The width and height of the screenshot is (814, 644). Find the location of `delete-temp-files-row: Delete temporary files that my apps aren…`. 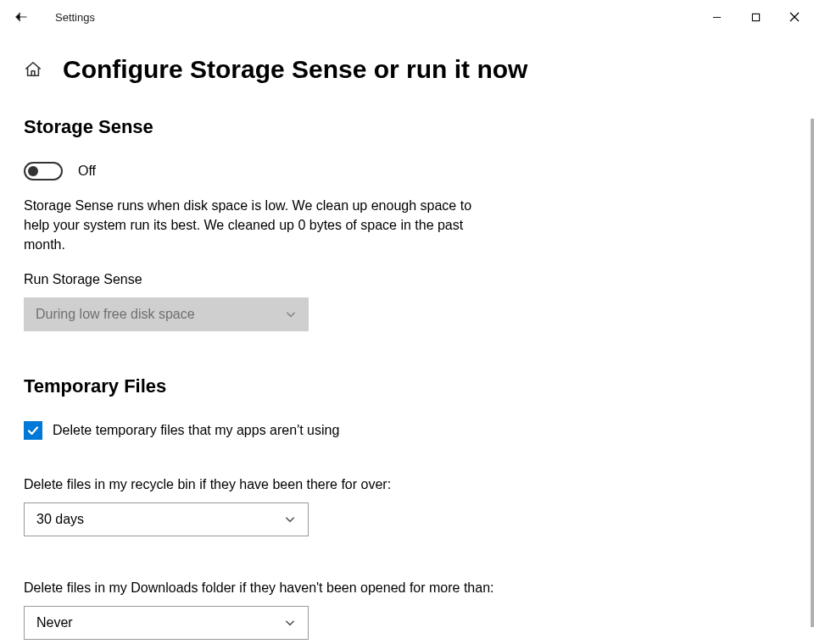

delete-temp-files-row: Delete temporary files that my apps aren… is located at coordinates (407, 430).